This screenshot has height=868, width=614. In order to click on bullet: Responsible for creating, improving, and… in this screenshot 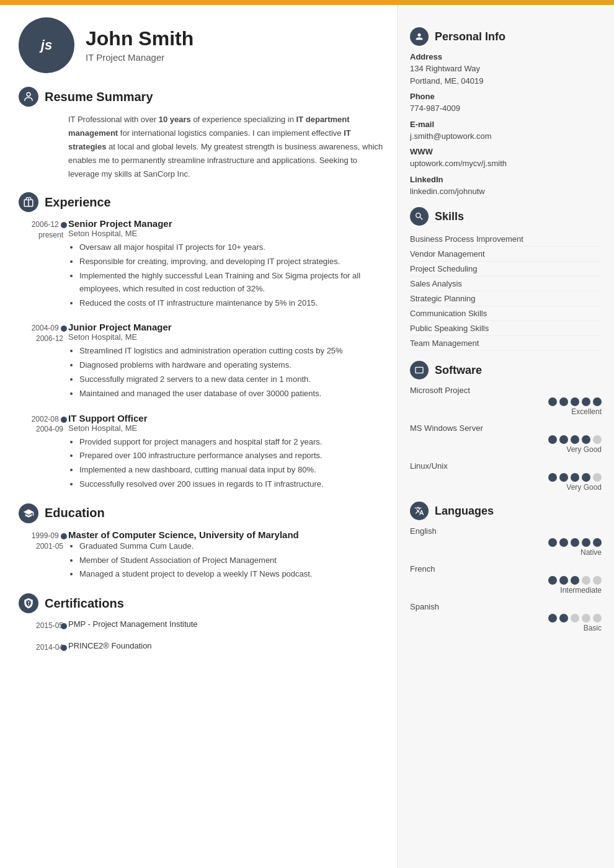, I will do `click(232, 262)`.